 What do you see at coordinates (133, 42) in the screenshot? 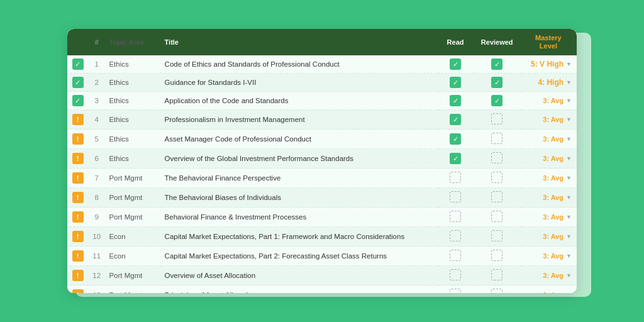
I see `header-topic-area: Topic Area` at bounding box center [133, 42].